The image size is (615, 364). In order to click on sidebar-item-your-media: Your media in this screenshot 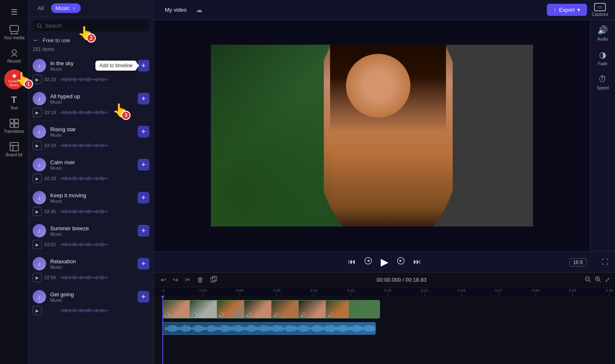, I will do `click(14, 33)`.